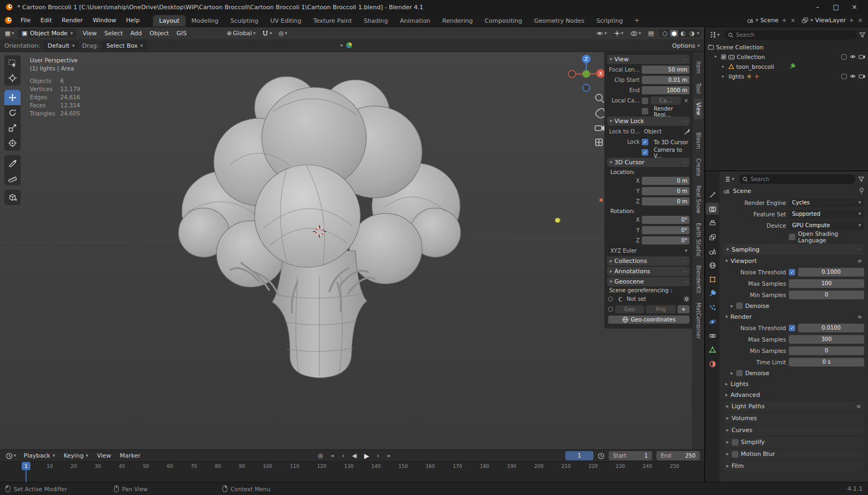 This screenshot has width=868, height=495. Describe the element at coordinates (9, 21) in the screenshot. I see `blender-menu-icon` at that location.